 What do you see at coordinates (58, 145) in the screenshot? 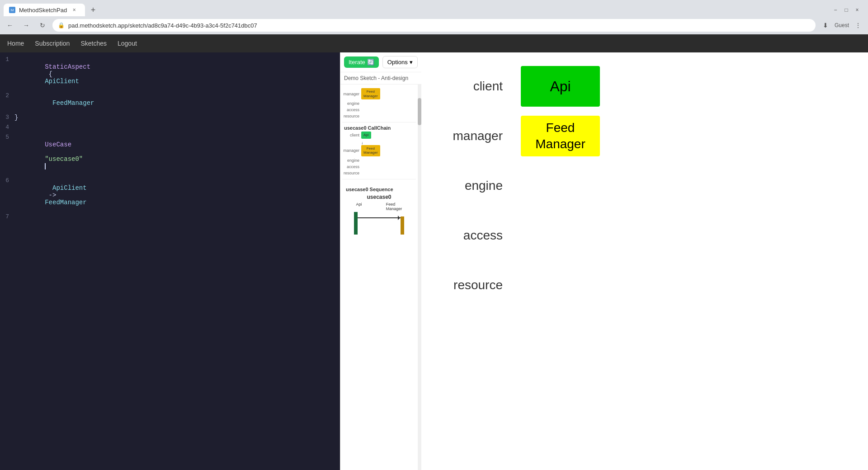
I see `keyword-usecase: UseCase` at bounding box center [58, 145].